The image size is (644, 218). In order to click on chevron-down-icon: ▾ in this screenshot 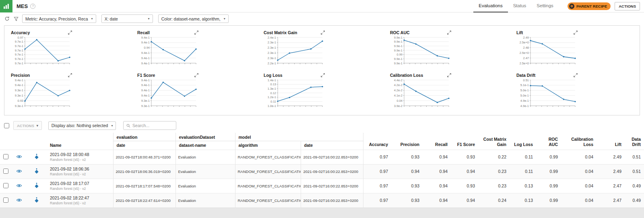, I will do `click(225, 19)`.